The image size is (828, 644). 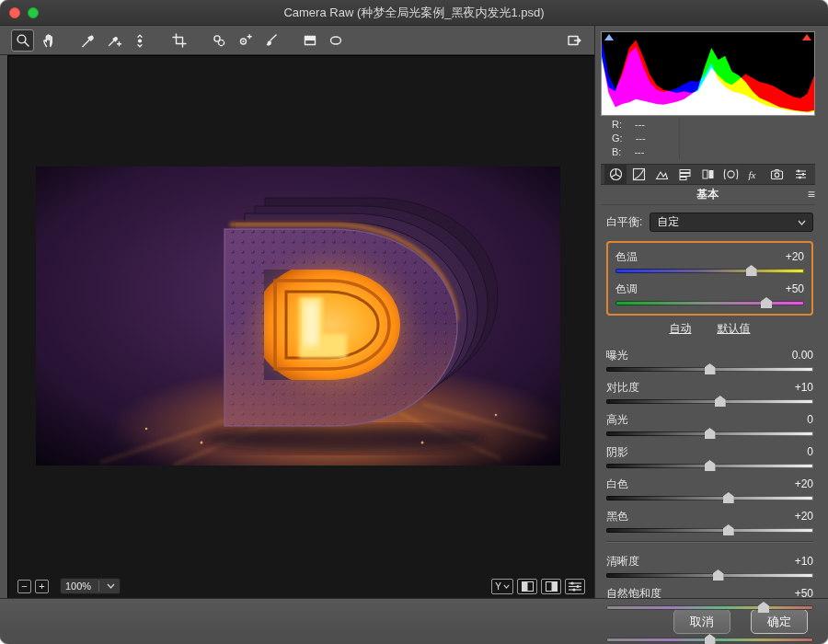 I want to click on auto-link: 自动, so click(x=681, y=329).